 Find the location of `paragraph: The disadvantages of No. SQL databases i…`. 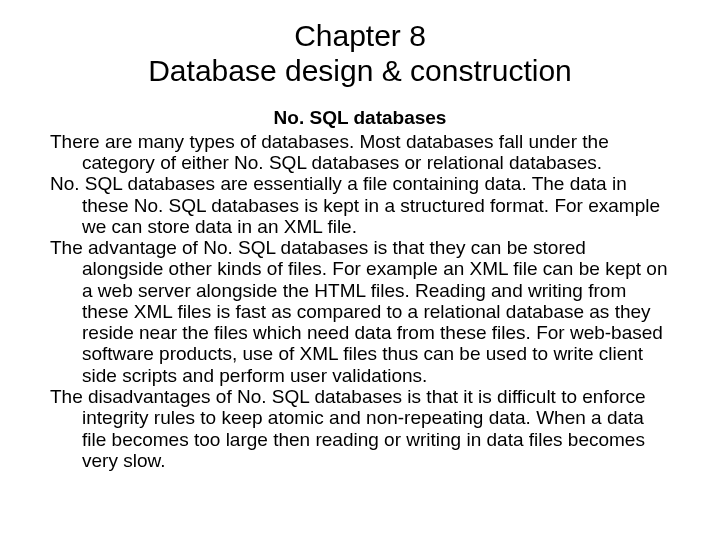

paragraph: The disadvantages of No. SQL databases i… is located at coordinates (360, 428).